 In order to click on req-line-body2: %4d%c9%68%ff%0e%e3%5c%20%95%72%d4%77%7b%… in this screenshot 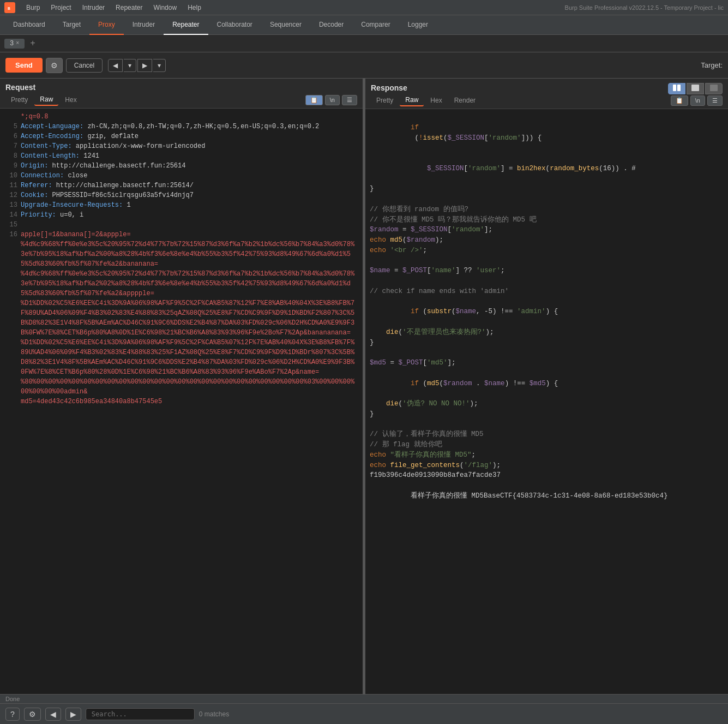, I will do `click(181, 284)`.